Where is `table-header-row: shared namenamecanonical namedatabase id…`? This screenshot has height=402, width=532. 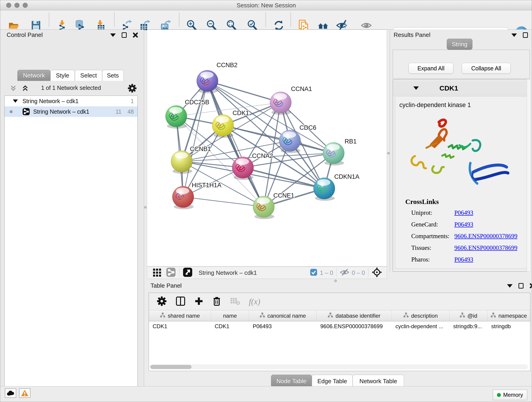 table-header-row: shared namenamecanonical namedatabase id… is located at coordinates (340, 316).